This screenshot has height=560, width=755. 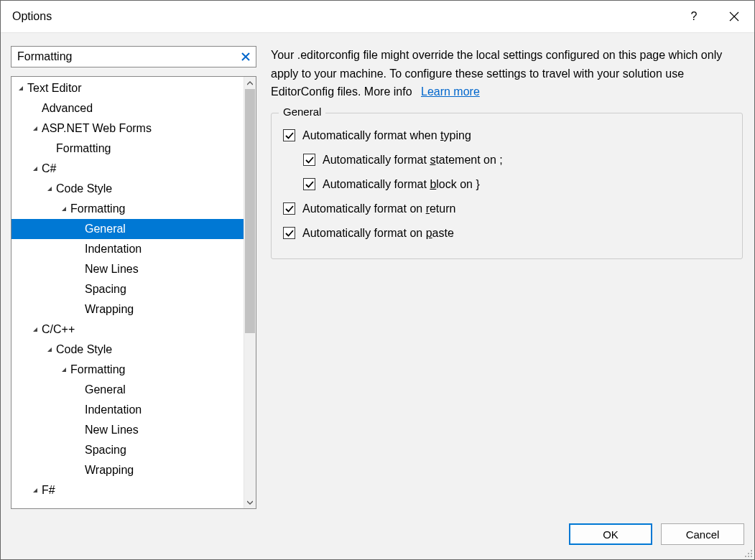 I want to click on cancel-button: Cancel, so click(x=703, y=534).